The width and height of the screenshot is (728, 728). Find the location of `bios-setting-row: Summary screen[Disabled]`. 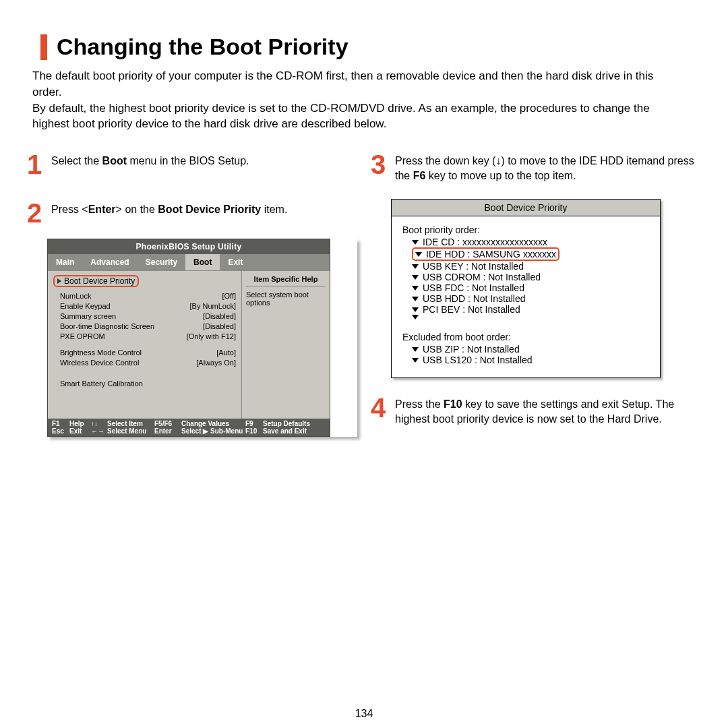

bios-setting-row: Summary screen[Disabled] is located at coordinates (144, 317).